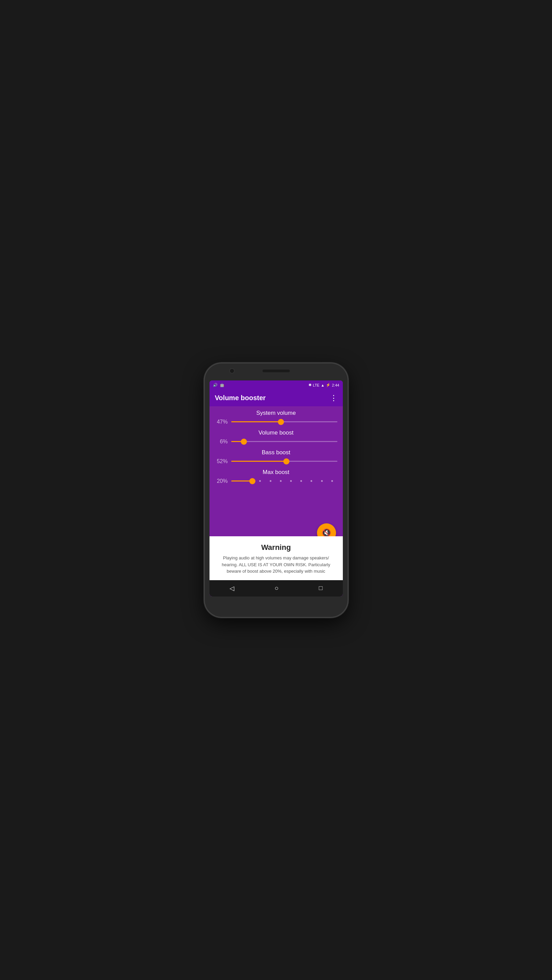 The width and height of the screenshot is (552, 980). What do you see at coordinates (259, 461) in the screenshot?
I see `bass-boost-fill` at bounding box center [259, 461].